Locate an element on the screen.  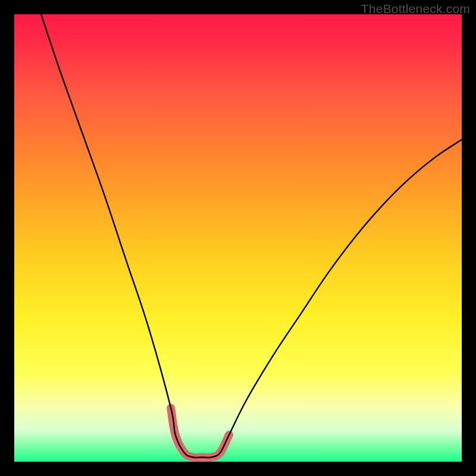
floor-marker is located at coordinates (200, 433).